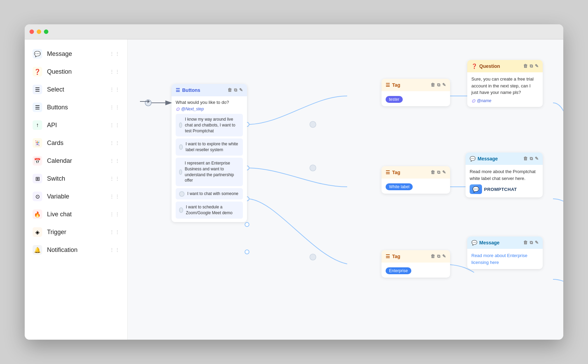 The height and width of the screenshot is (364, 588). I want to click on sidebar-label-notification: Notification, so click(76, 250).